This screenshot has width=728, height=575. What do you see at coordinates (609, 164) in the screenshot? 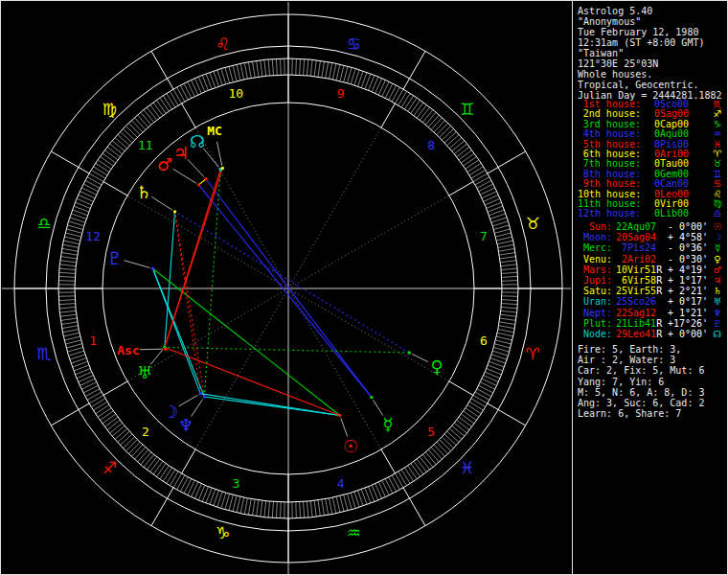
I see `house-label: 7th house:` at bounding box center [609, 164].